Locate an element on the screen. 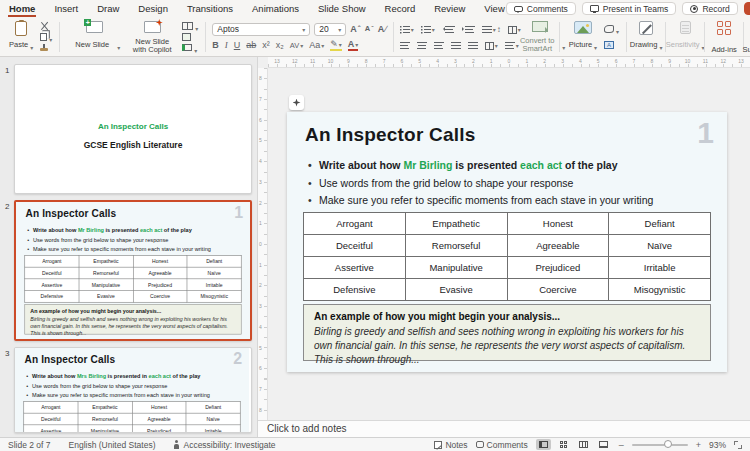 This screenshot has width=750, height=451. slide-layout-button is located at coordinates (190, 26).